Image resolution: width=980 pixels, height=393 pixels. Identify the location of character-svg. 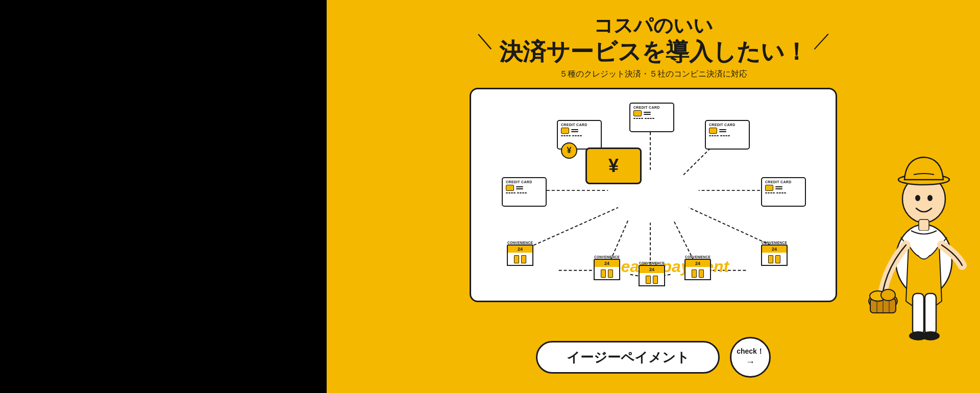
(924, 245).